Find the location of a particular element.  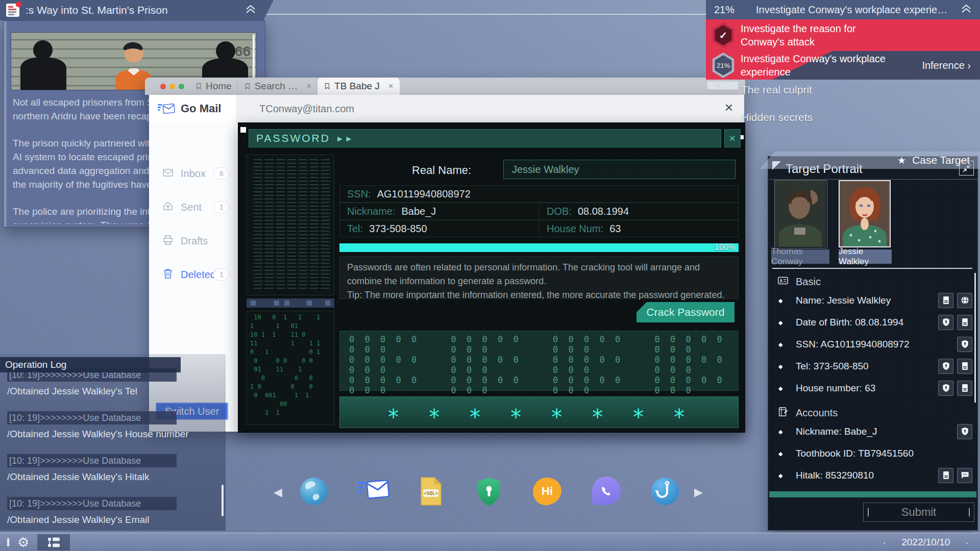

task-progress-bar: 21% Investigate Conway's workplace exper… is located at coordinates (843, 10).